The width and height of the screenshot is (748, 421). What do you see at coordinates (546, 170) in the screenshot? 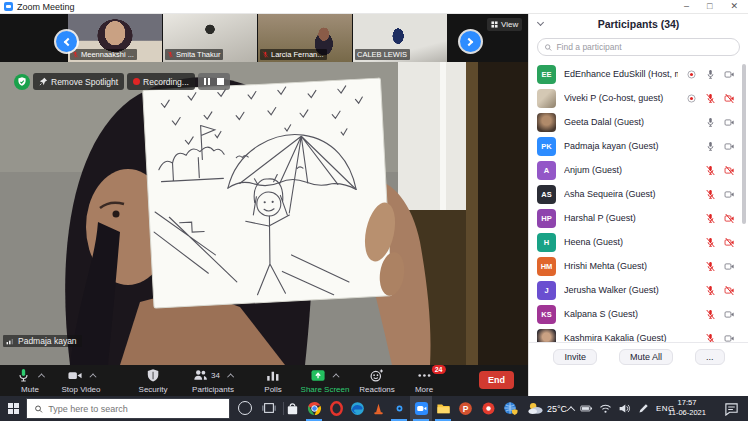
I see `avatar: A` at bounding box center [546, 170].